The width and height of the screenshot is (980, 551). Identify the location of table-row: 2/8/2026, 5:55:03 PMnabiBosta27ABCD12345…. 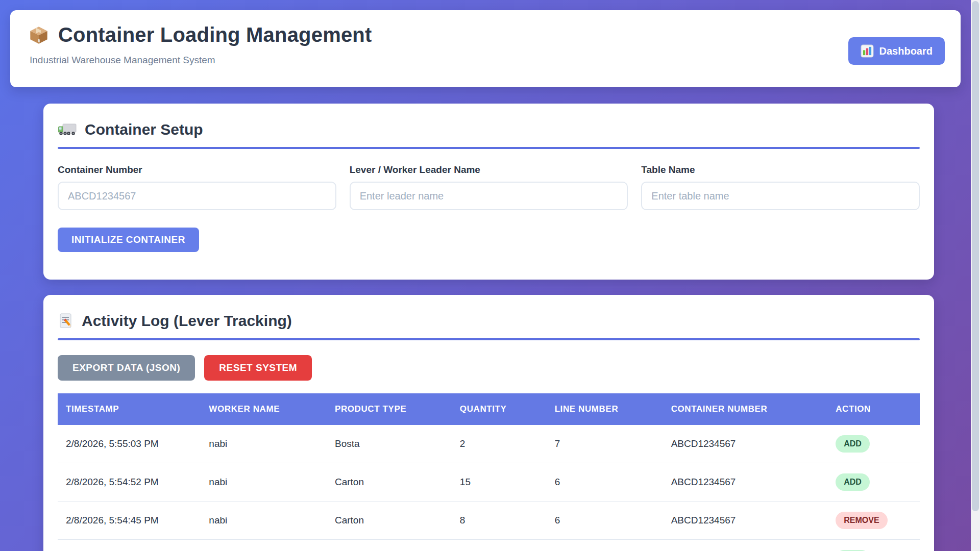
(489, 444).